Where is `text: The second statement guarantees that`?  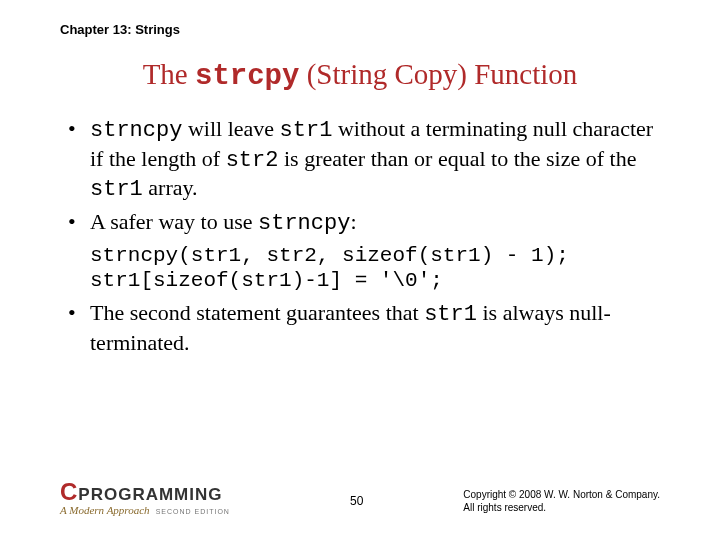 text: The second statement guarantees that is located at coordinates (257, 312).